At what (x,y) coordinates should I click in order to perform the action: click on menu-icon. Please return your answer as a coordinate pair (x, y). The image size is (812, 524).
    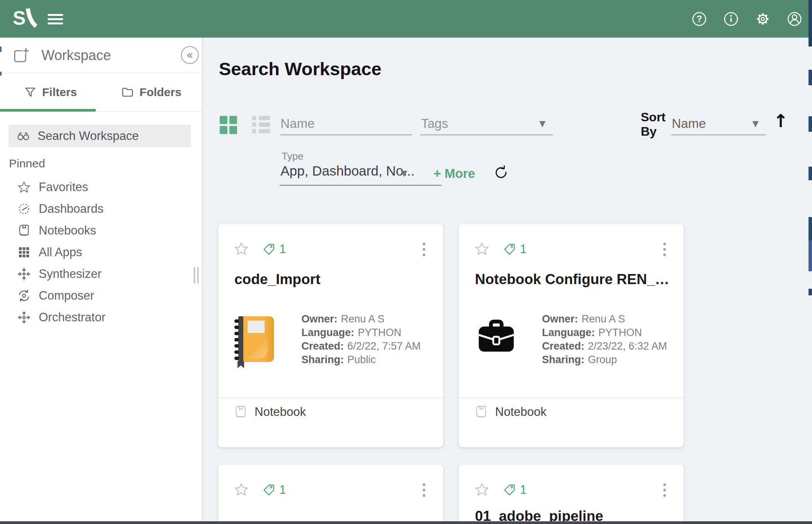
    Looking at the image, I should click on (55, 19).